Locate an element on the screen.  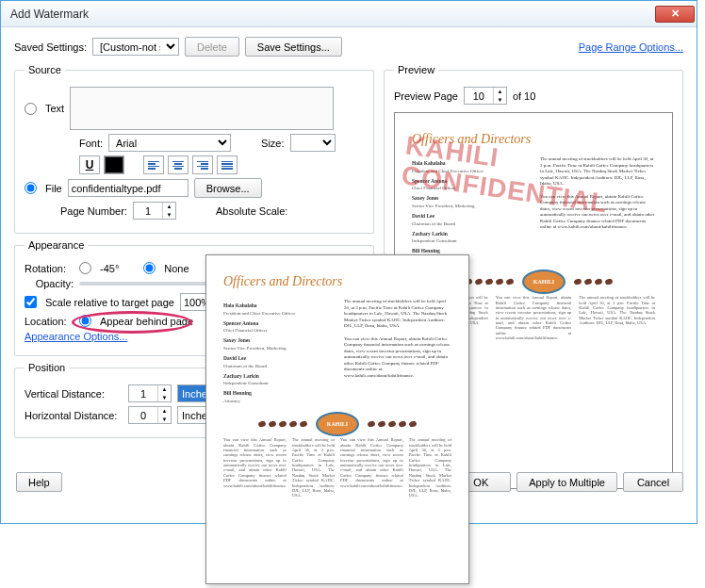
scale-relative-checkbox is located at coordinates (30, 302).